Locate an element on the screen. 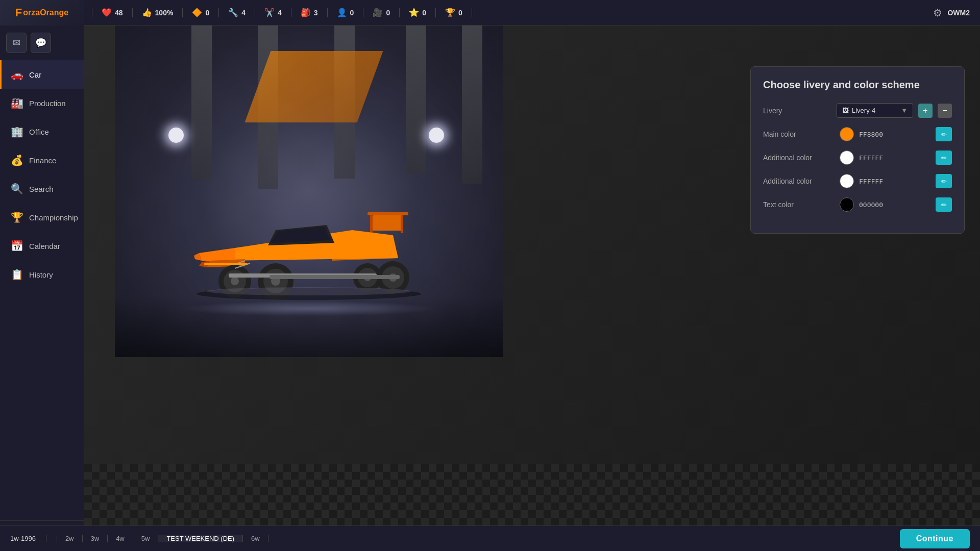 This screenshot has width=980, height=551. logo-f-letter: F is located at coordinates (18, 13).